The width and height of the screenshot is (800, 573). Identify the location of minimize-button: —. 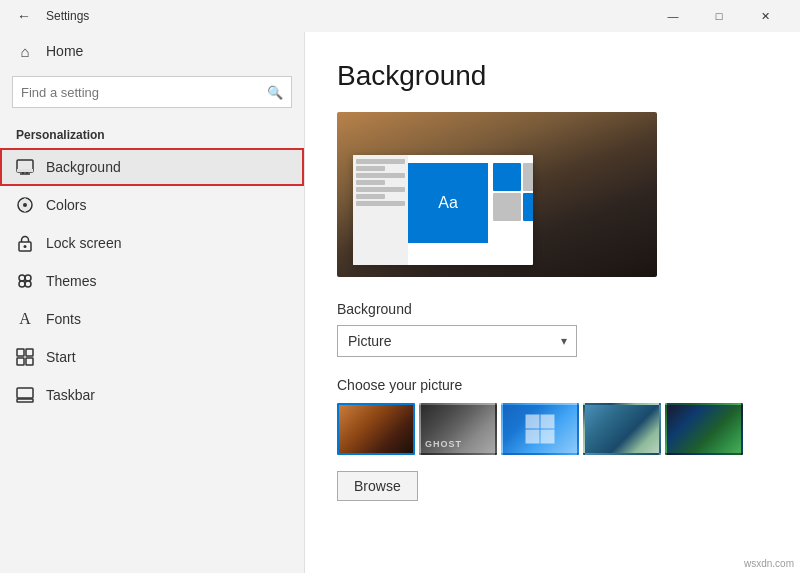
(673, 16).